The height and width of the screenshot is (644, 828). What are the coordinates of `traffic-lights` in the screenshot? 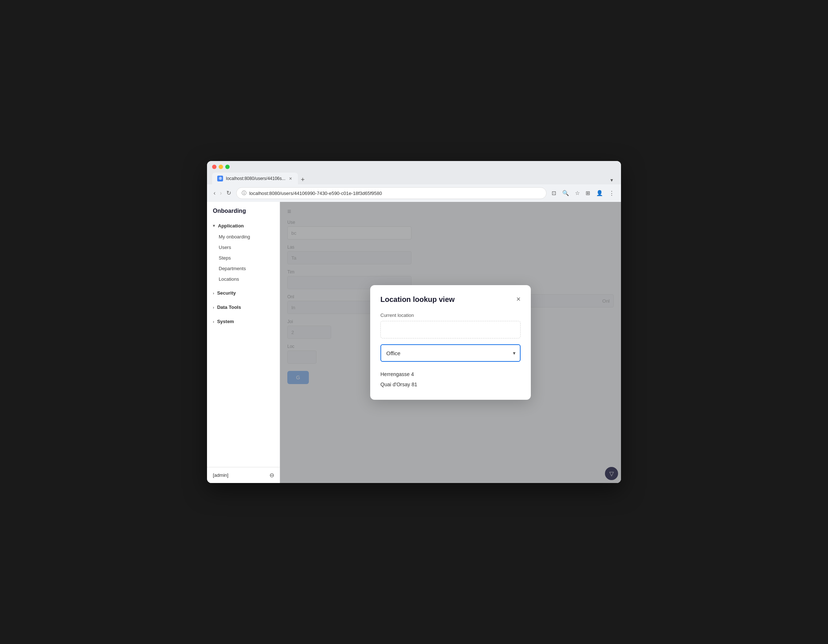 It's located at (221, 167).